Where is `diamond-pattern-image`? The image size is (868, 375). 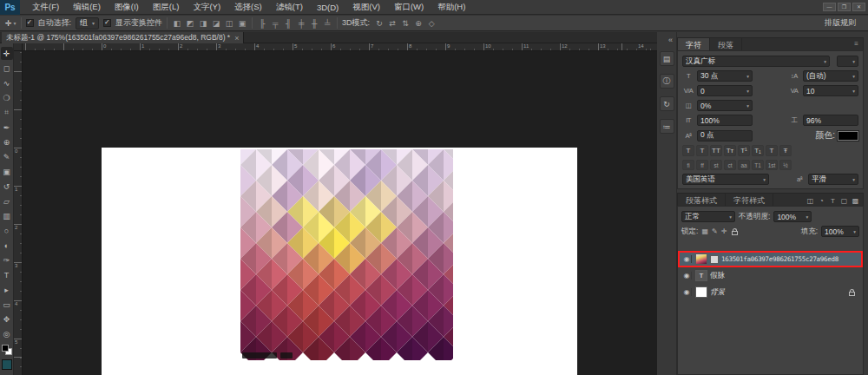 diamond-pattern-image is located at coordinates (347, 255).